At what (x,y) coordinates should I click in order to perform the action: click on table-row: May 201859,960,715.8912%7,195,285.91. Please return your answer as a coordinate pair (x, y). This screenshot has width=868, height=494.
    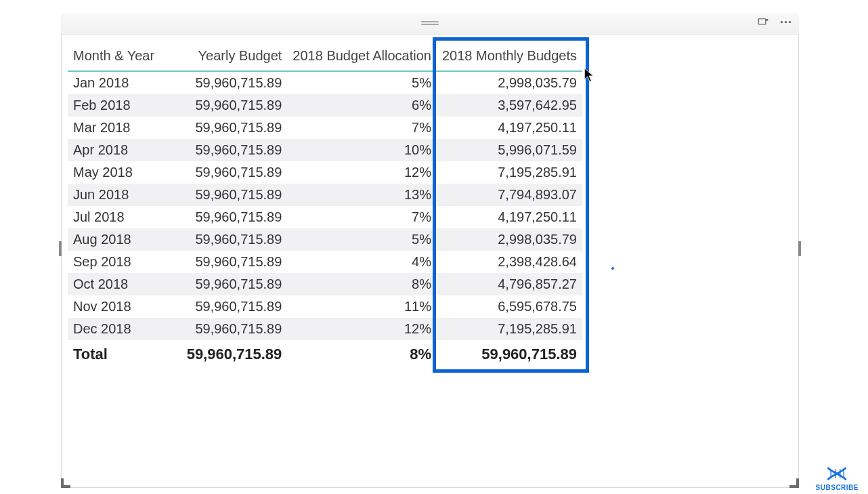
    Looking at the image, I should click on (325, 172).